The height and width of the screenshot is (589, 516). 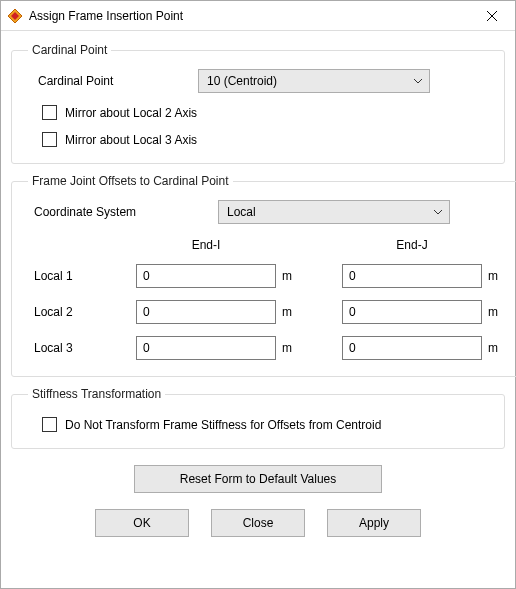 I want to click on offsets-header-end-i: End-I, so click(x=206, y=245).